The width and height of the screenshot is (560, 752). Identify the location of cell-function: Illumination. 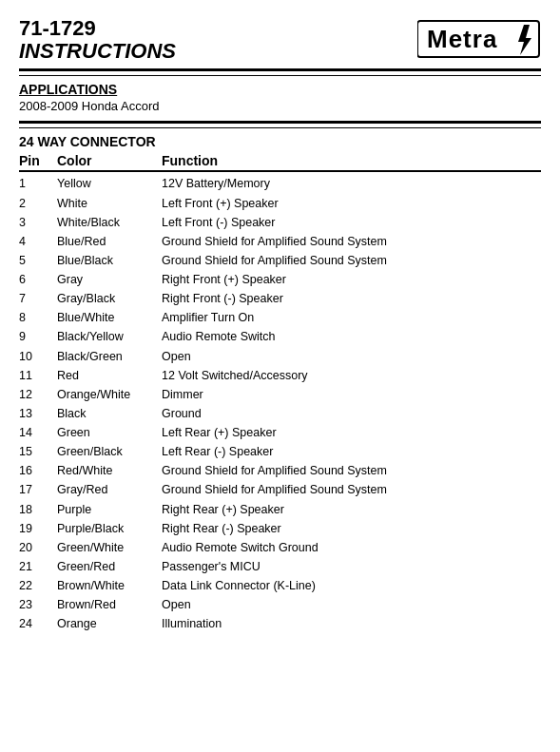
(352, 624).